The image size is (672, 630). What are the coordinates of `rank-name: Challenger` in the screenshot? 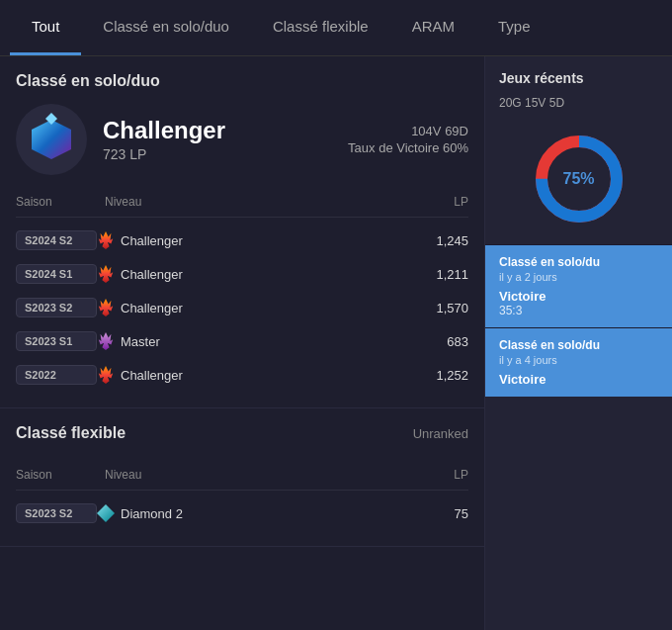 It's located at (225, 131).